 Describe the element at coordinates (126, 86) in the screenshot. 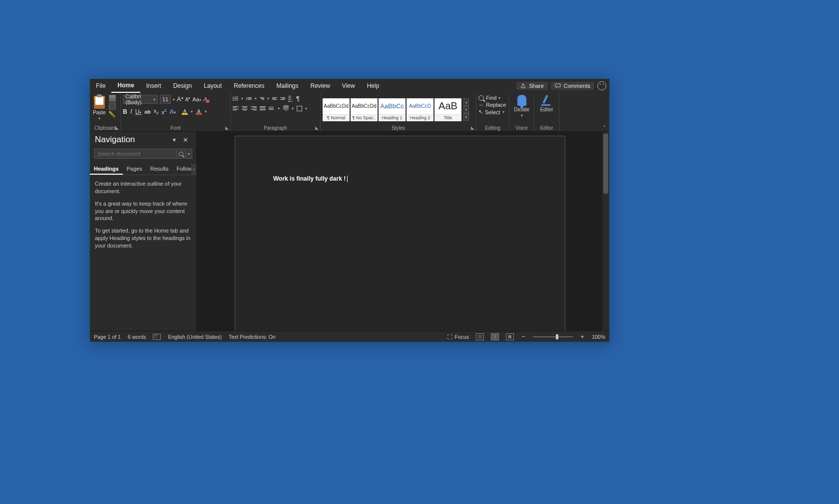

I see `tab-home: Home` at that location.